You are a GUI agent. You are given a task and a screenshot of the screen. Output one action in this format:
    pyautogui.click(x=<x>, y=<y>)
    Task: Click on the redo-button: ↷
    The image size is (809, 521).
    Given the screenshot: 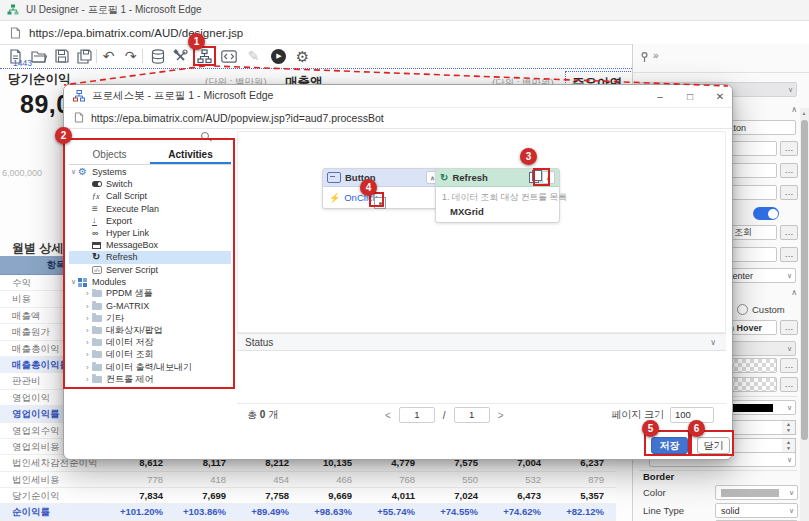 What is the action you would take?
    pyautogui.click(x=130, y=56)
    